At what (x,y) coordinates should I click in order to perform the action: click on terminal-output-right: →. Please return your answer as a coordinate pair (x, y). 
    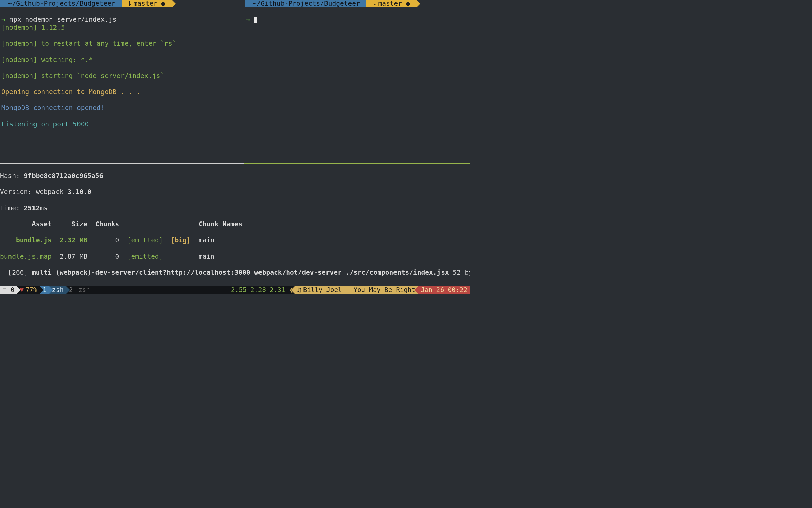
    Looking at the image, I should click on (357, 20).